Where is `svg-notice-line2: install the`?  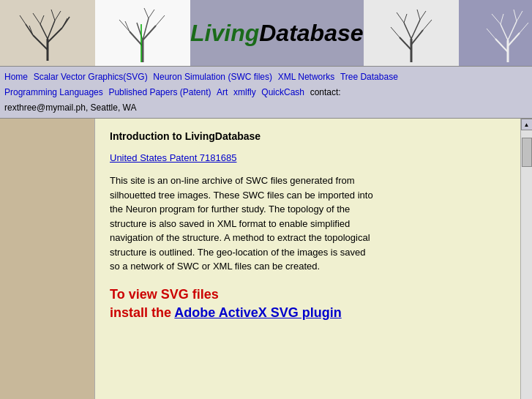
svg-notice-line2: install the is located at coordinates (142, 313).